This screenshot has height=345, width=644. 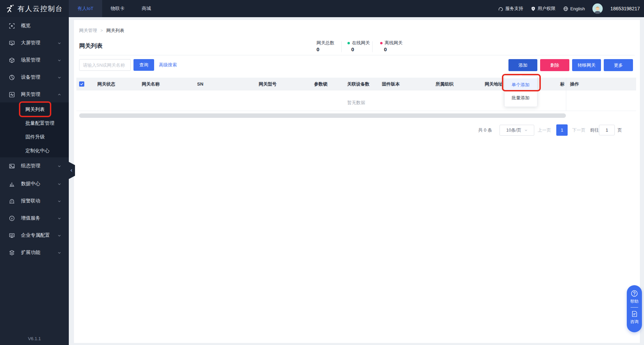 What do you see at coordinates (521, 85) in the screenshot?
I see `menu-item-single-add: 单个添加` at bounding box center [521, 85].